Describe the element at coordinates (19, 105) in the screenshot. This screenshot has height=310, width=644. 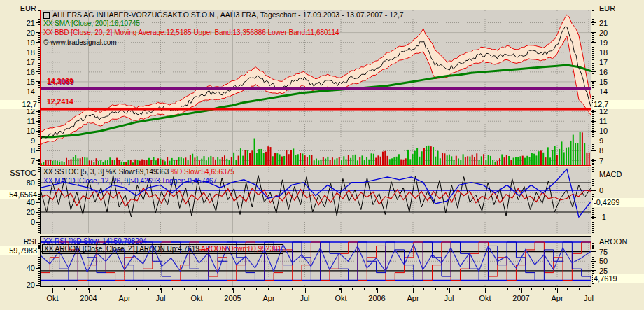
I see `current-price-chip-left: 12,7` at that location.